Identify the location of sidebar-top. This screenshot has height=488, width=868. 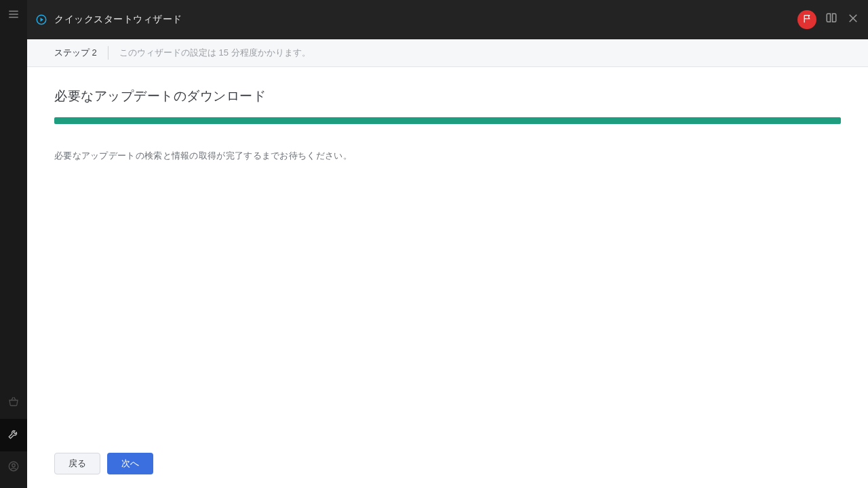
(14, 16).